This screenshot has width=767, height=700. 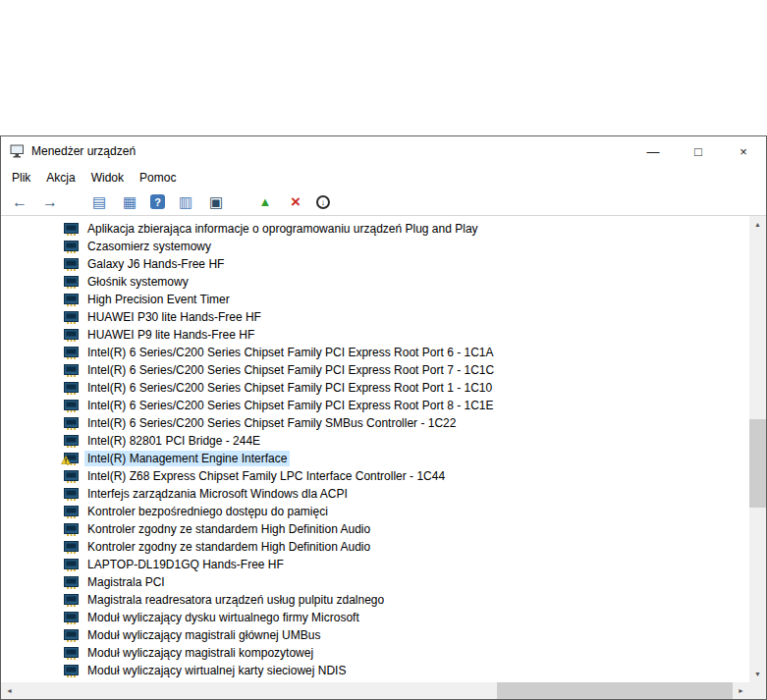 What do you see at coordinates (126, 582) in the screenshot?
I see `device-label: Magistrala PCI` at bounding box center [126, 582].